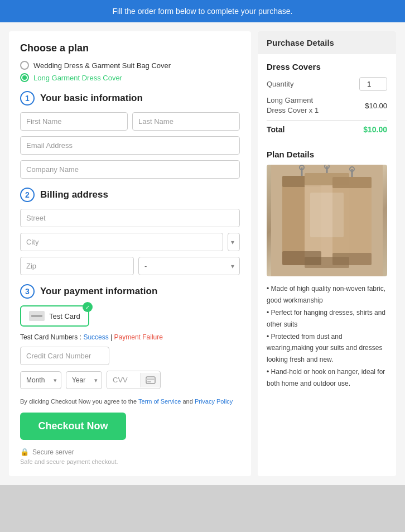 This screenshot has height=532, width=405. I want to click on cvv-wrapper, so click(134, 380).